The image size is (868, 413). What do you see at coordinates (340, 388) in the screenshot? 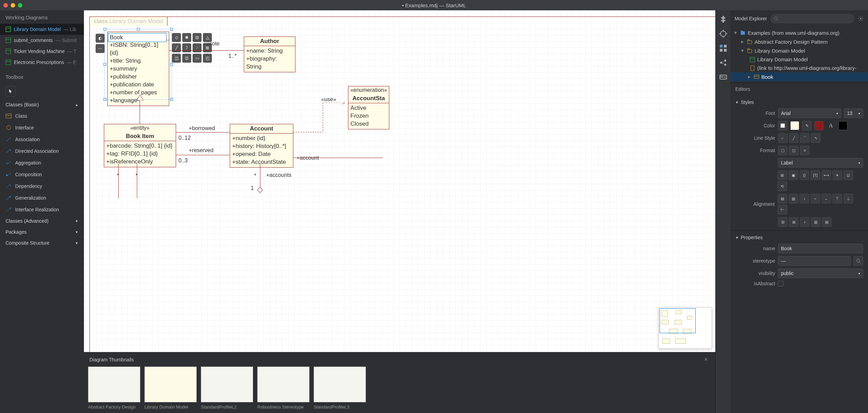
I see `thumbnail-item: StandardProfileL3` at bounding box center [340, 388].